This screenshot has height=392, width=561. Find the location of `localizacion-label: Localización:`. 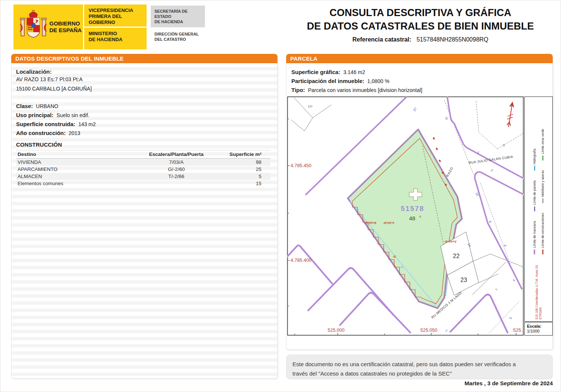

localizacion-label: Localización: is located at coordinates (144, 72).